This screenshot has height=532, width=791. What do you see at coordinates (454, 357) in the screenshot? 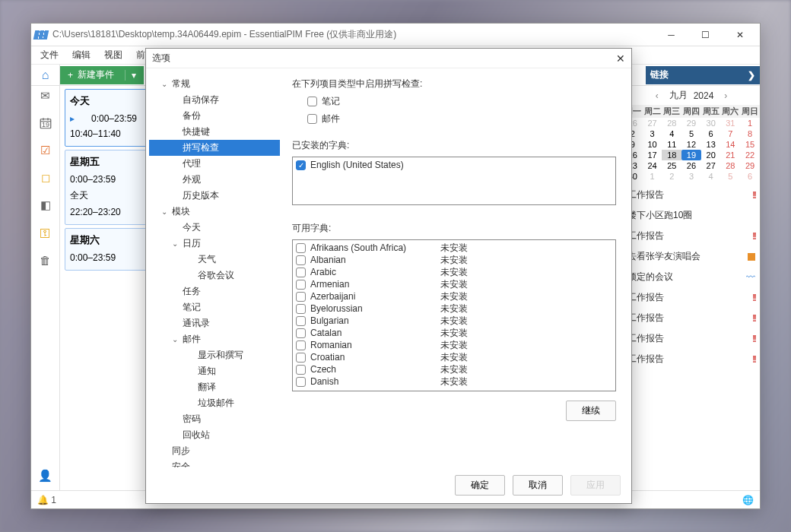
I see `available-dict-item: Croatian未安装` at bounding box center [454, 357].